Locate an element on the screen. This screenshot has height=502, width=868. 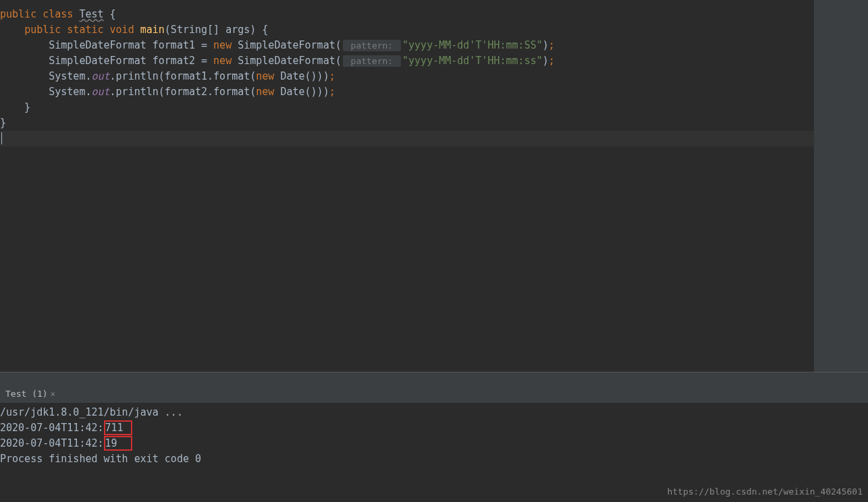
console-tab: Test (1) × is located at coordinates (30, 394).